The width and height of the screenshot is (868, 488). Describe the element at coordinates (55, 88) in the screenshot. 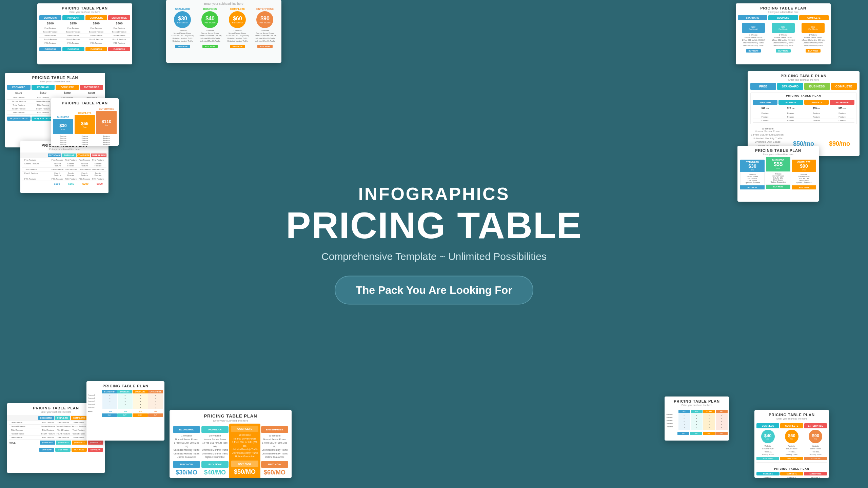

I see `card-4-pills: ECONOMIC POPULAR COMPLETE ENTERPRISE` at that location.